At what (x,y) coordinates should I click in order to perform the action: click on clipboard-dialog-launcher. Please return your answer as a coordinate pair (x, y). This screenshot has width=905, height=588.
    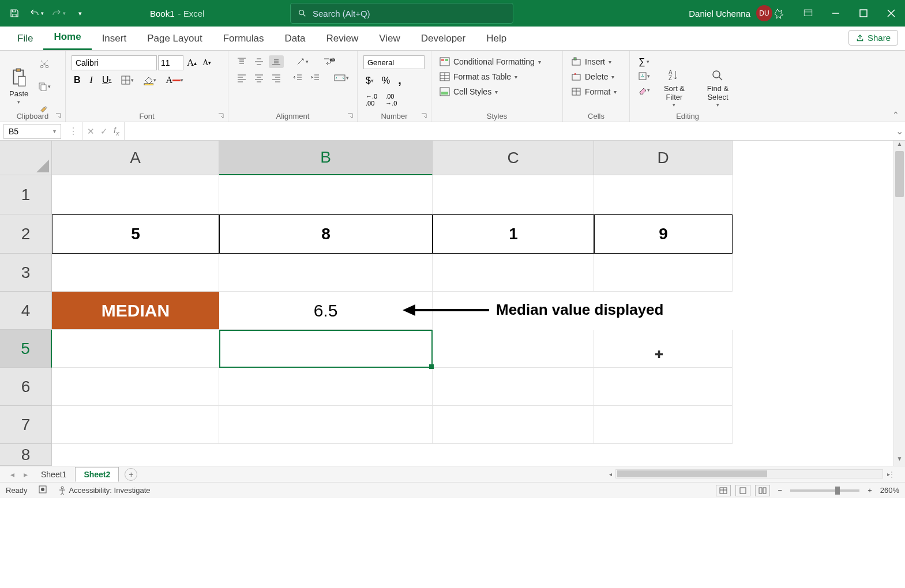
    Looking at the image, I should click on (59, 115).